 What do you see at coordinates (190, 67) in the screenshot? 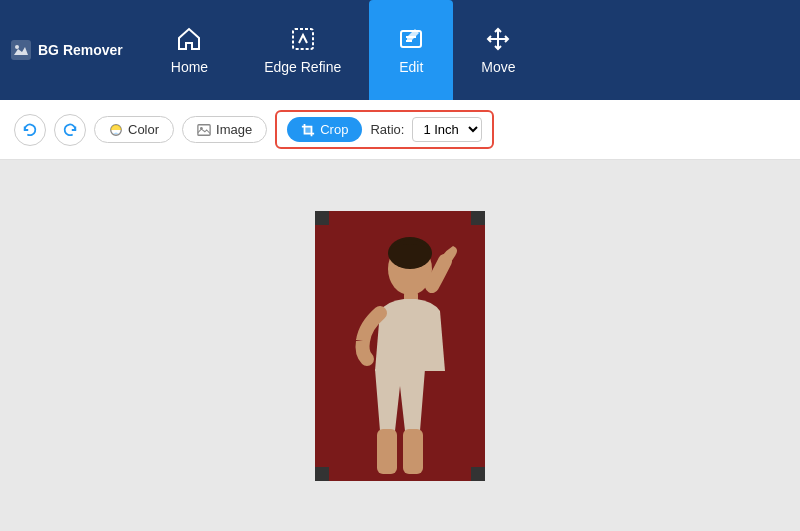
I see `tab-home-label: Home` at bounding box center [190, 67].